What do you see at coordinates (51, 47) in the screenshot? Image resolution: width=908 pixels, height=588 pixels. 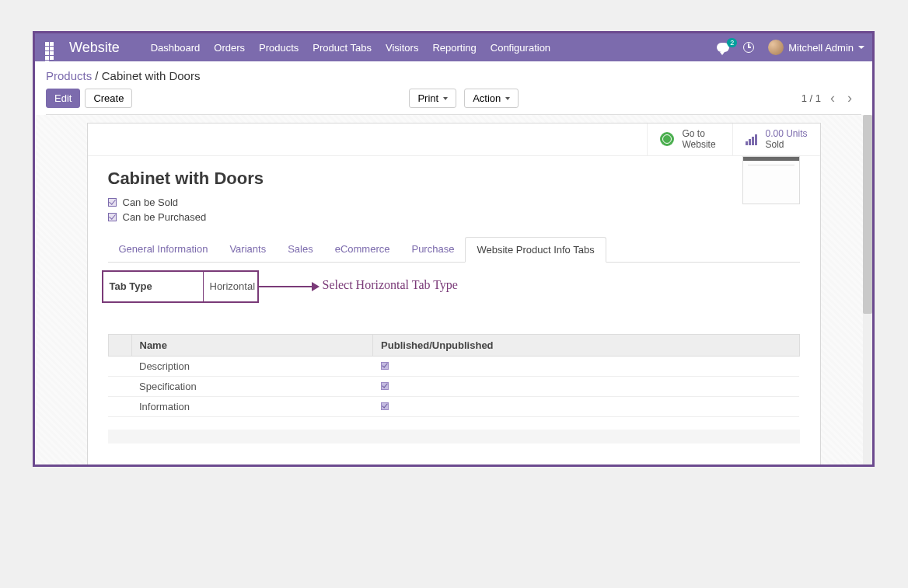 I see `apps-icon` at bounding box center [51, 47].